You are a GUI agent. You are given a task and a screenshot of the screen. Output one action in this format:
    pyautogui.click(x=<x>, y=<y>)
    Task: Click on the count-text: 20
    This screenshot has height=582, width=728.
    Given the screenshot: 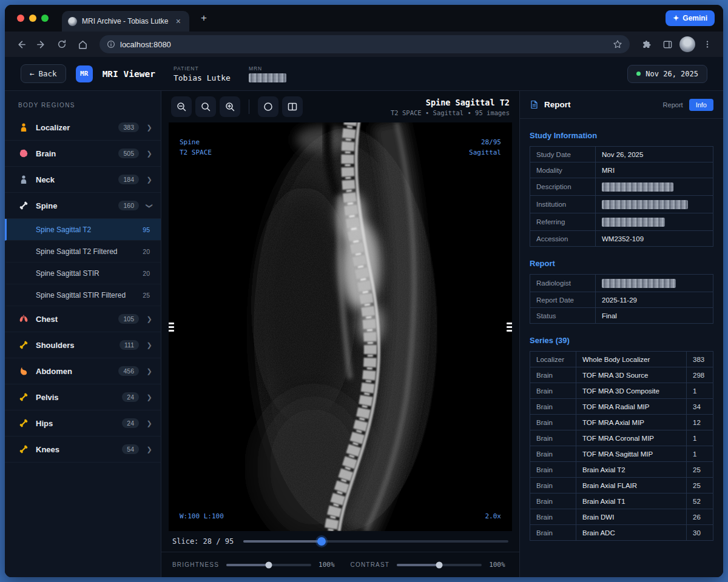 What is the action you would take?
    pyautogui.click(x=146, y=252)
    